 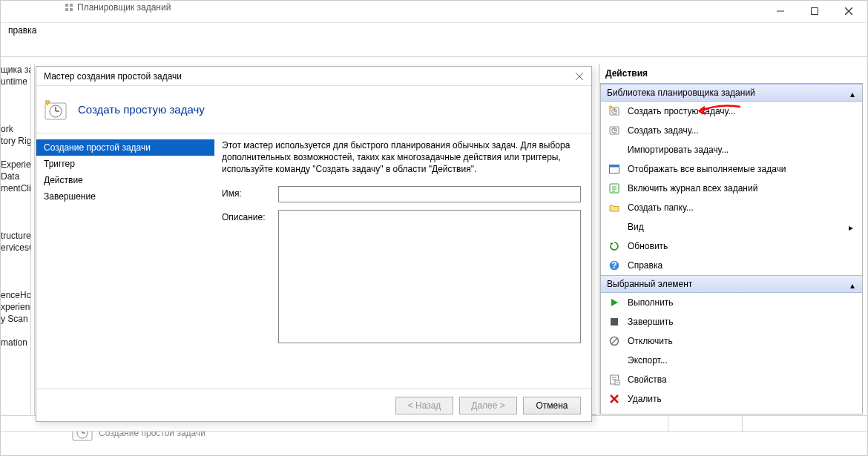 I want to click on visible-icon, so click(x=614, y=169).